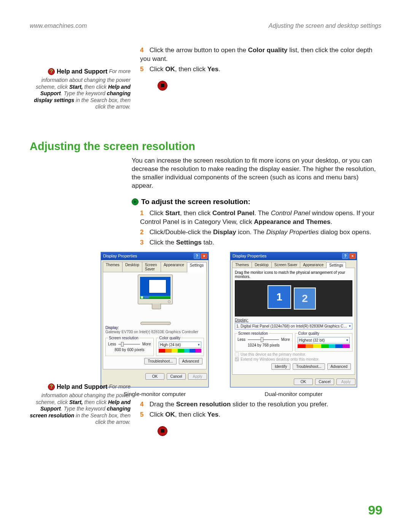 The image size is (411, 532). Describe the element at coordinates (256, 173) in the screenshot. I see `section-intro: You can increase the screen resolution t…` at that location.